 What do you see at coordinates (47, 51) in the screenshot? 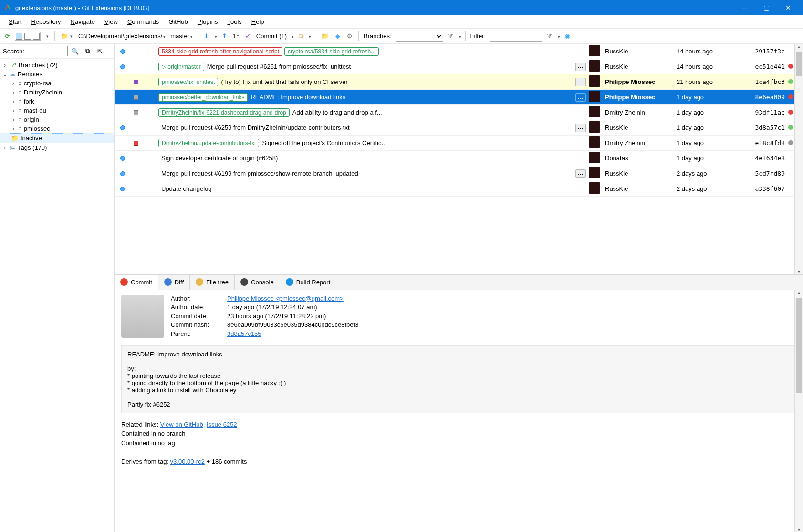
I see `search-input` at bounding box center [47, 51].